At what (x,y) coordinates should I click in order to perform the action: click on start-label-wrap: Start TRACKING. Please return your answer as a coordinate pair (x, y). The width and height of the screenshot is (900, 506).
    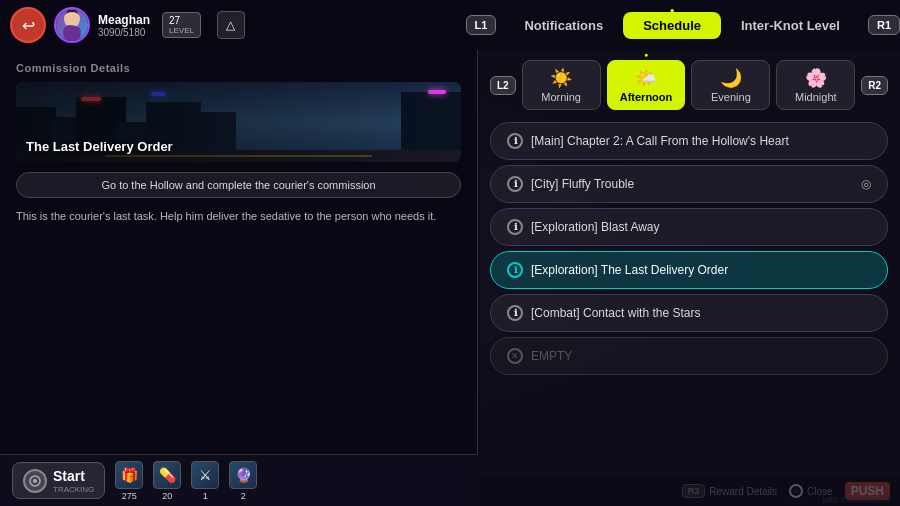
    Looking at the image, I should click on (74, 480).